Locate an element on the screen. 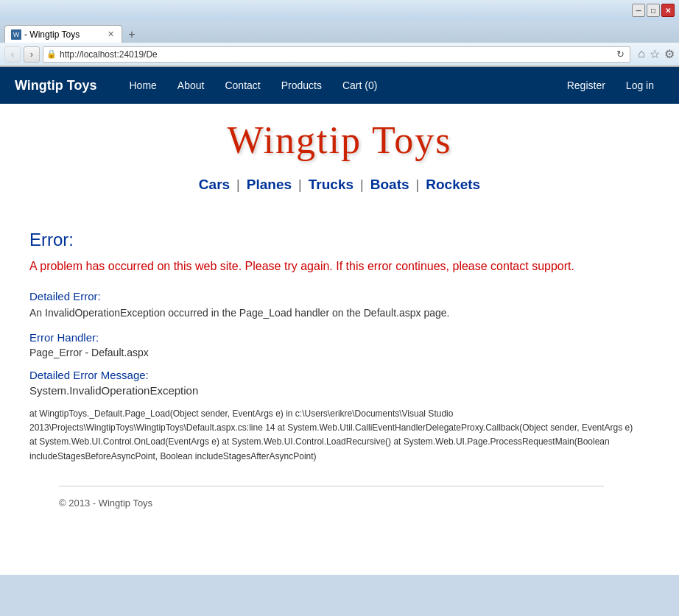 Image resolution: width=679 pixels, height=616 pixels. error-handler-text: Page_Error - Default.aspx is located at coordinates (331, 353).